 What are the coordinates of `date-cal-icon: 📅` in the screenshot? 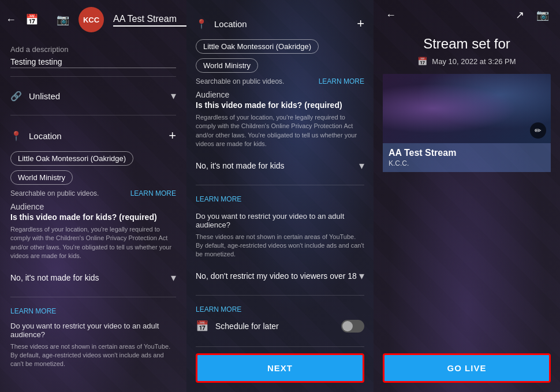 It's located at (423, 61).